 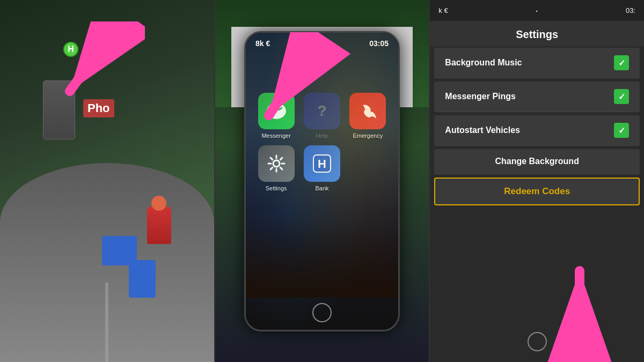 What do you see at coordinates (322, 136) in the screenshot?
I see `help-label: Help` at bounding box center [322, 136].